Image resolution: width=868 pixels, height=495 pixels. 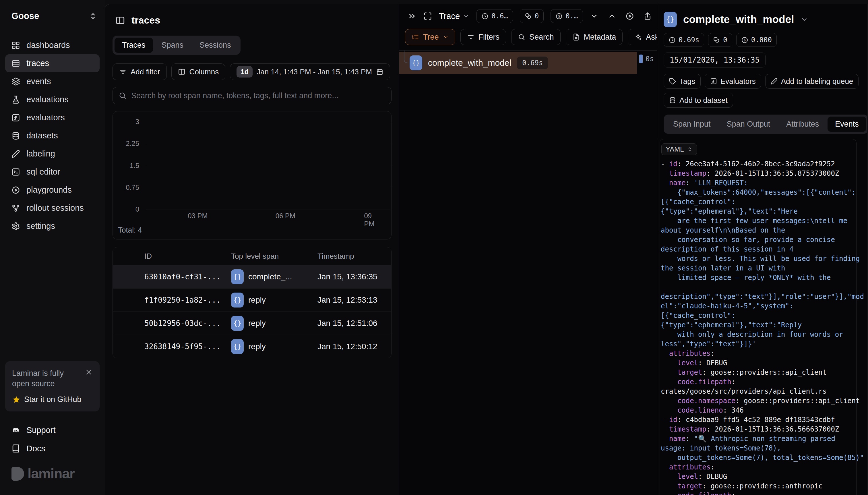 I want to click on search-button: Search, so click(x=536, y=37).